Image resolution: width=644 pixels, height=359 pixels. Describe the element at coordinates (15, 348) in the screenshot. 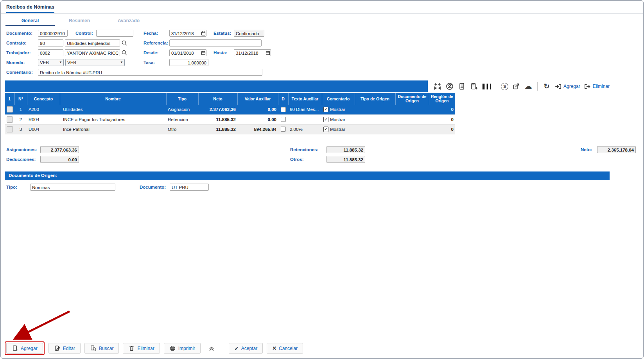

I see `add-document-icon` at that location.